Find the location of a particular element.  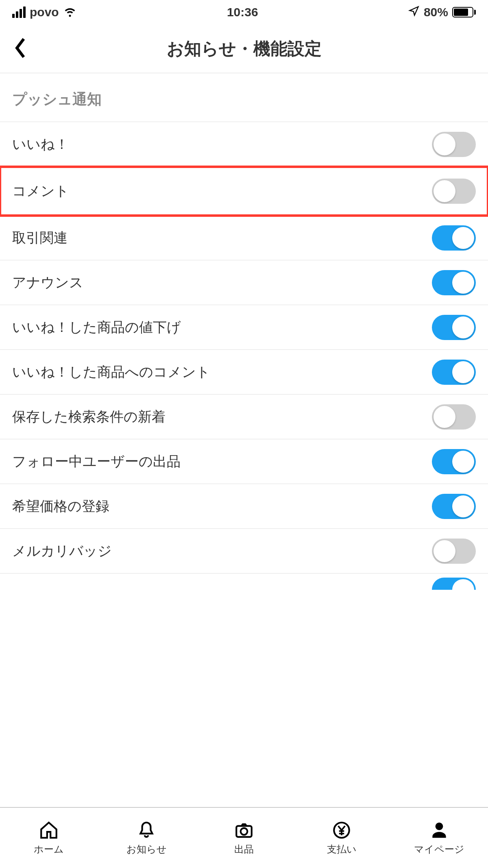

setting-label: メルカリバッジ is located at coordinates (62, 551).